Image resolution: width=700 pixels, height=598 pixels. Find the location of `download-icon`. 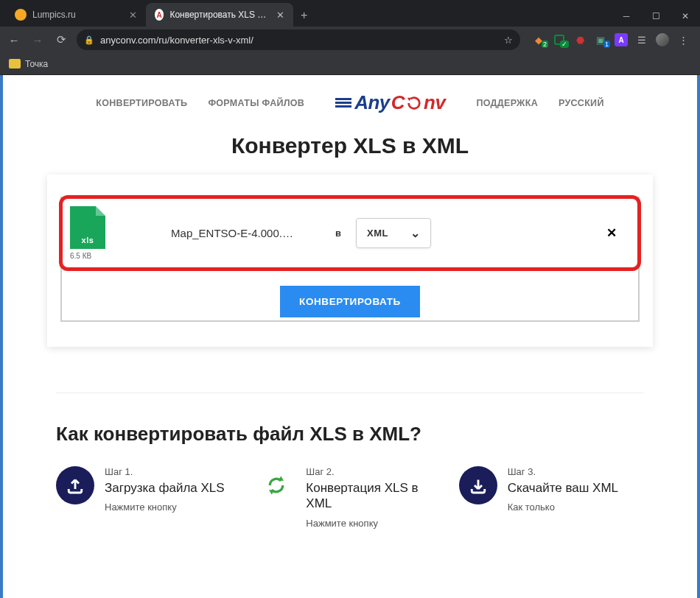

download-icon is located at coordinates (478, 485).